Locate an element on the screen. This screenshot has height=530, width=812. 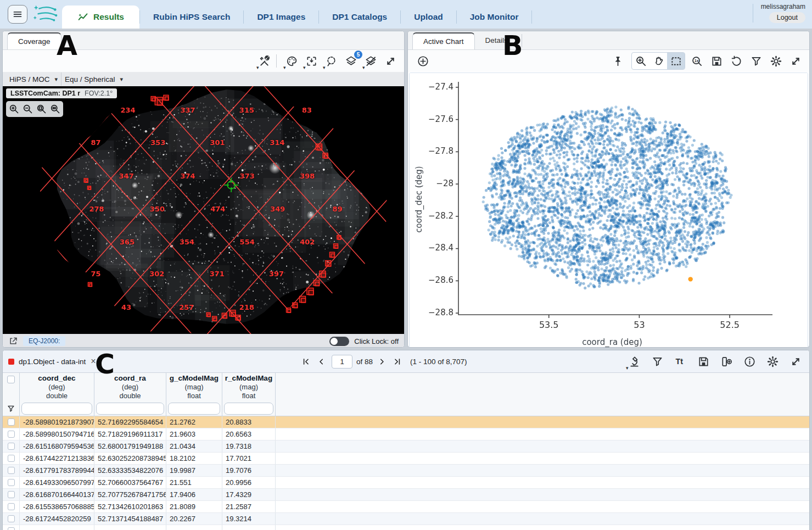
nav-tab-results: Results is located at coordinates (101, 17).